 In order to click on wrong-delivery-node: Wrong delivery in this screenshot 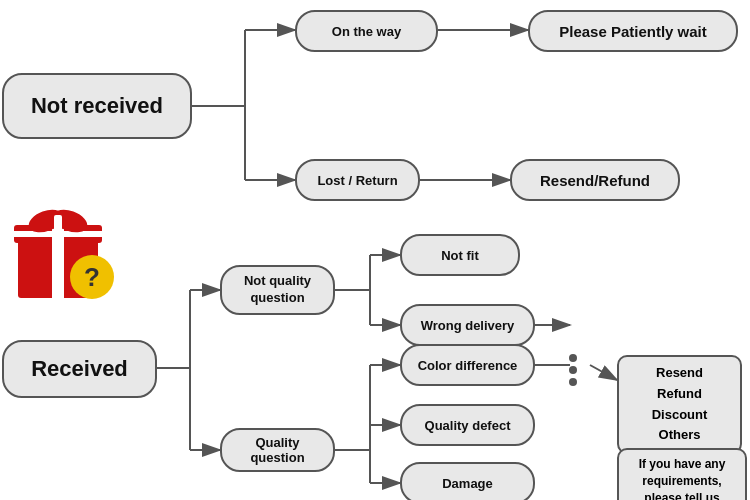, I will do `click(468, 325)`.